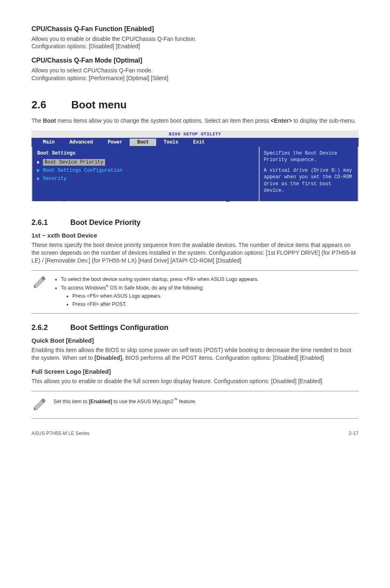 Image resolution: width=390 pixels, height=588 pixels. I want to click on t: to display the sub-menu., so click(324, 121).